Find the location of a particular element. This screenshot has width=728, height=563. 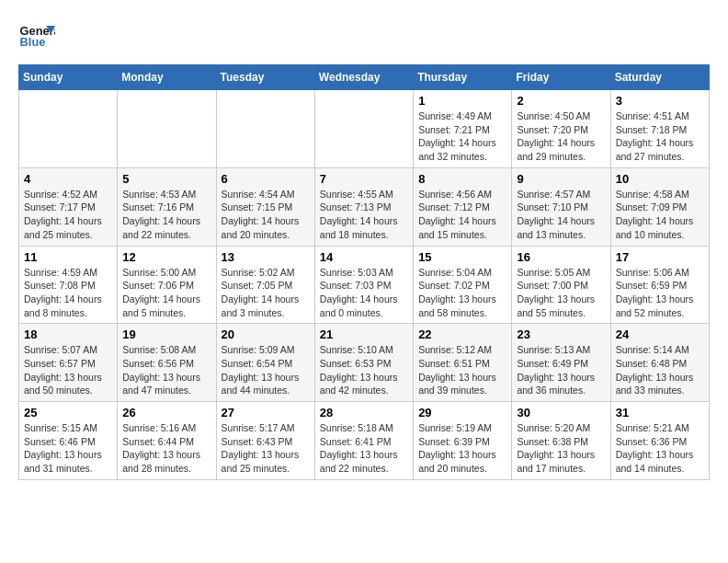

day-info: Sunrise: 5:17 AMSunset: 6:43 PMDaylight:… is located at coordinates (266, 449).